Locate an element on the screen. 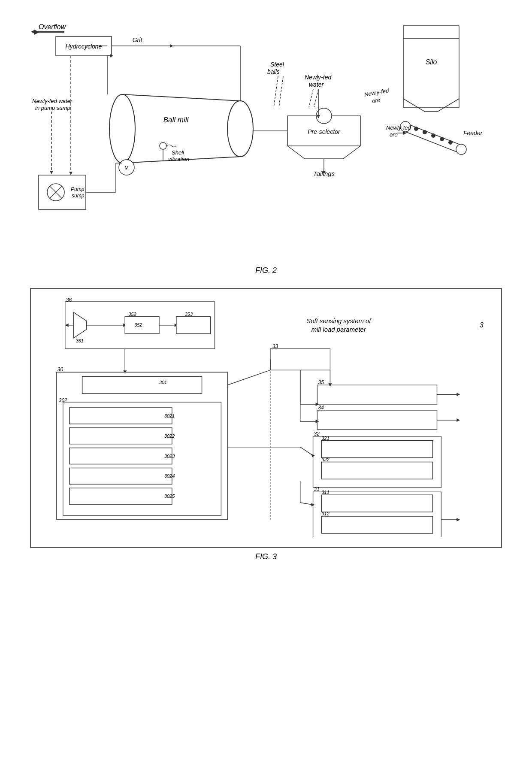 Image resolution: width=532 pixels, height=766 pixels. num-312-label: 312 is located at coordinates (326, 514).